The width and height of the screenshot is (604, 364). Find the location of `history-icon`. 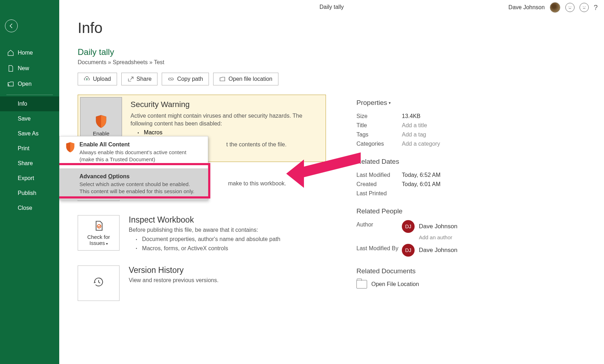

history-icon is located at coordinates (99, 282).